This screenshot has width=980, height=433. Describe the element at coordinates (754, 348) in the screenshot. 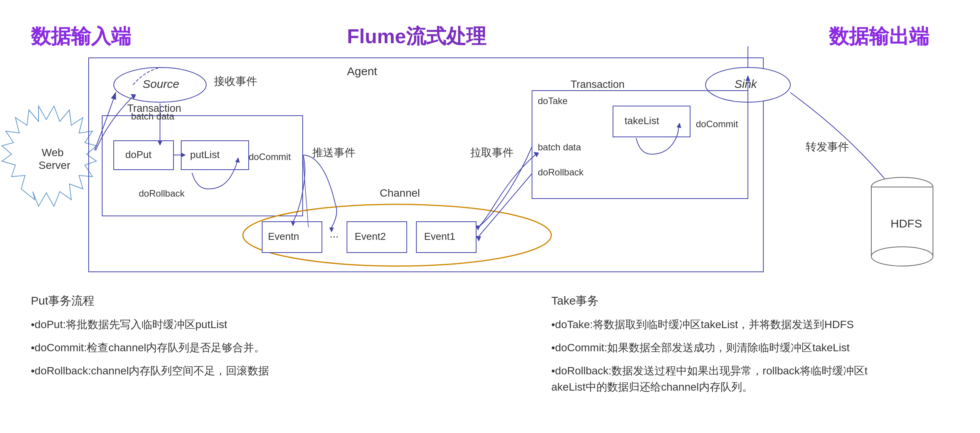

I see `bottom-right-section: Take事务 •doTake:将数据取到临时缓冲区takeList，并将数据发送…` at that location.